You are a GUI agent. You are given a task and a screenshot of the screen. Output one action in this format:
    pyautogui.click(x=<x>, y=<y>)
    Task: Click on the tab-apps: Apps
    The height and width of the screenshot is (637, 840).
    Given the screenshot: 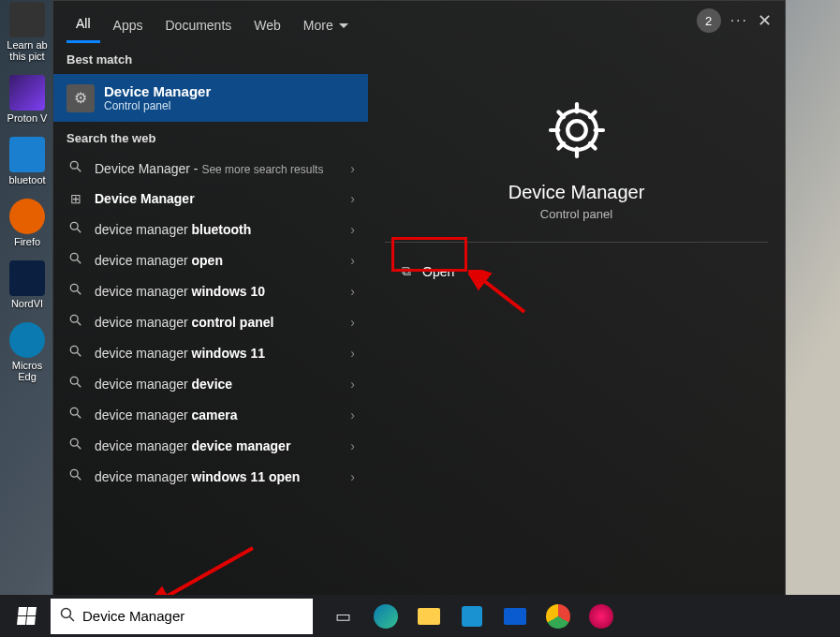 What is the action you would take?
    pyautogui.click(x=128, y=26)
    